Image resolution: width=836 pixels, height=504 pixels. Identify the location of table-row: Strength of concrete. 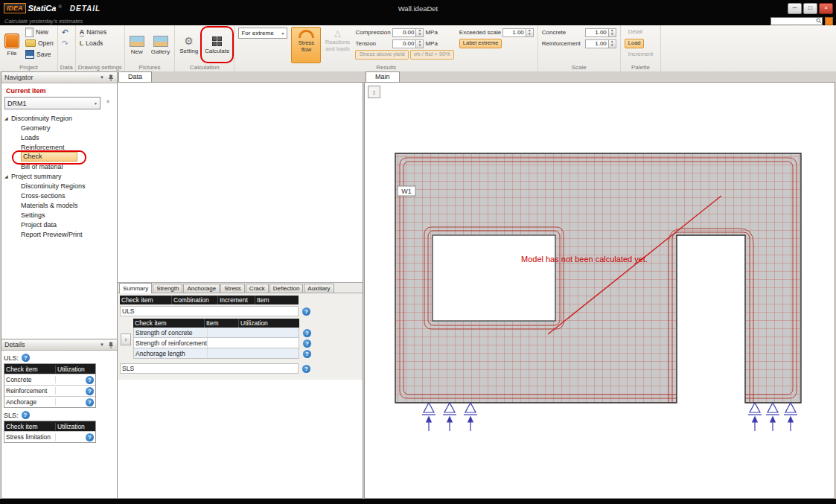
(216, 333).